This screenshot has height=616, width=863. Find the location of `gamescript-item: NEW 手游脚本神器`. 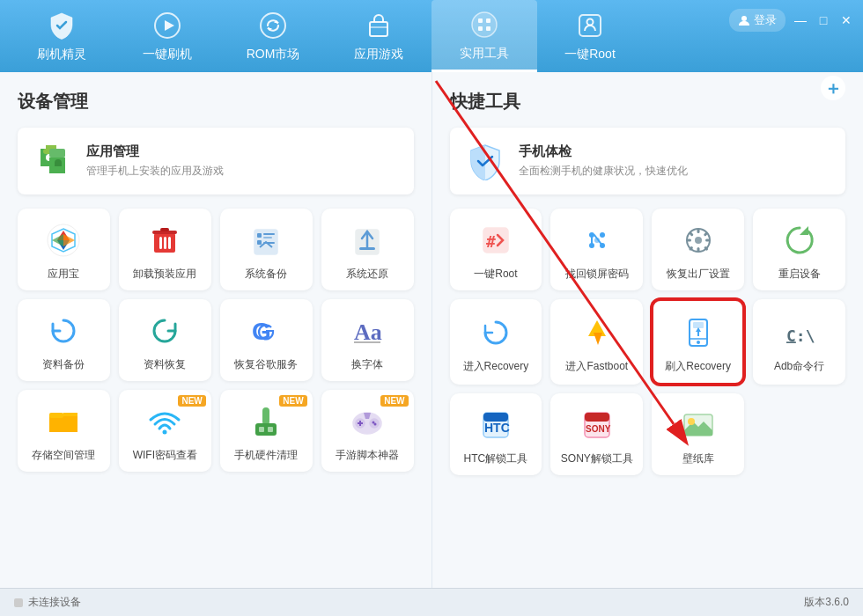

gamescript-item: NEW 手游脚本神器 is located at coordinates (368, 431).